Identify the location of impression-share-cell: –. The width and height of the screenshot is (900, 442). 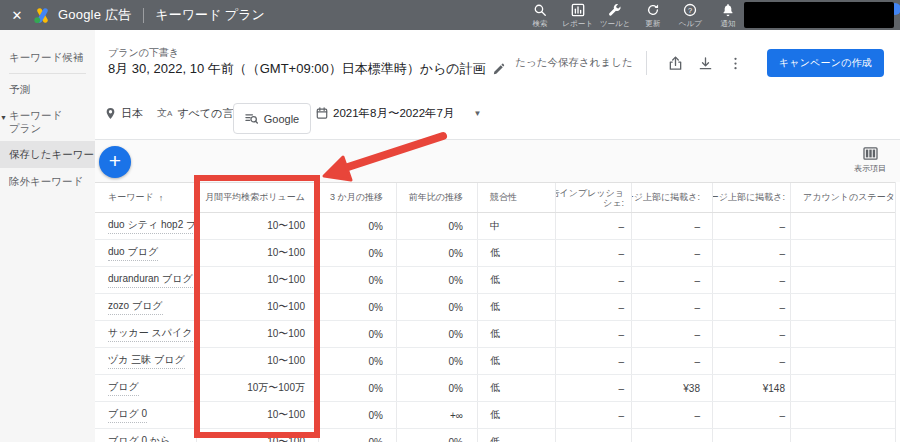
(593, 307).